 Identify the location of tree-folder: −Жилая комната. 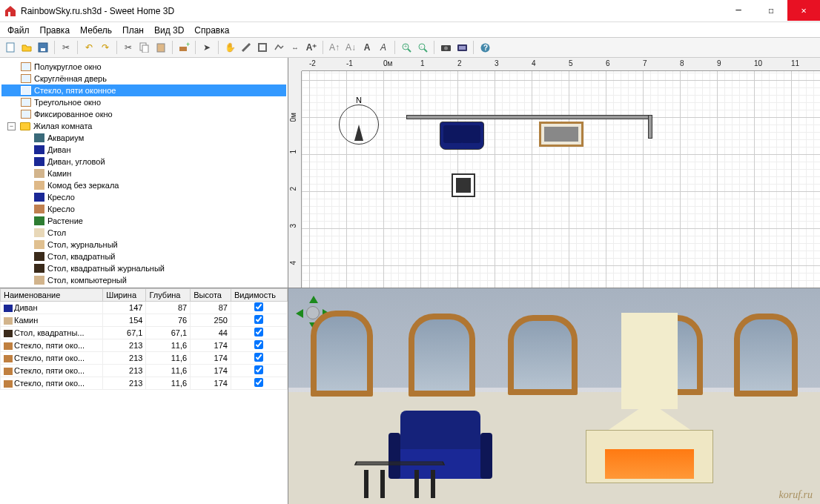
(144, 126).